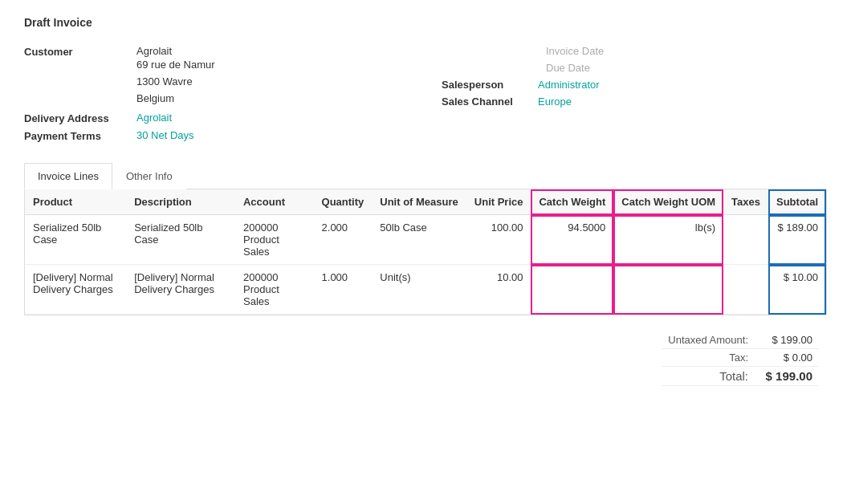 The image size is (851, 504). Describe the element at coordinates (344, 290) in the screenshot. I see `cell-quantity: 1.000` at that location.